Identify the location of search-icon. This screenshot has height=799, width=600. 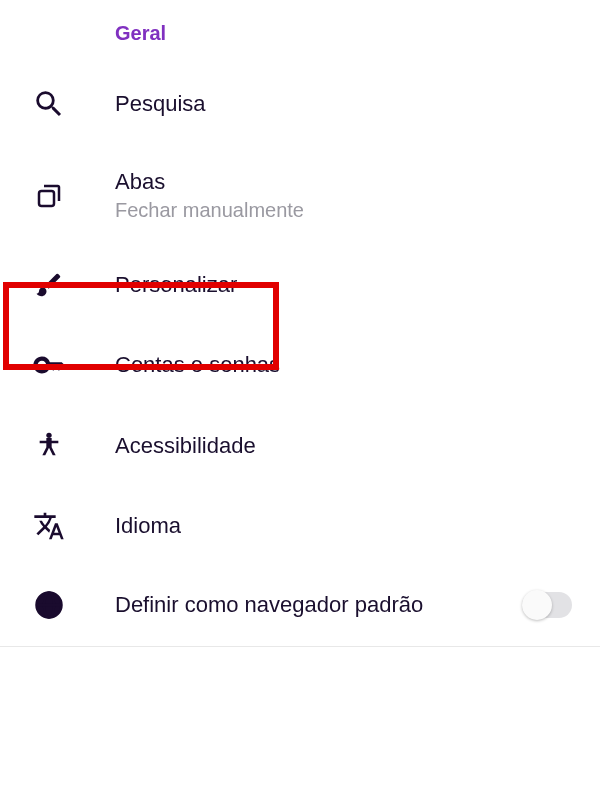
(49, 104).